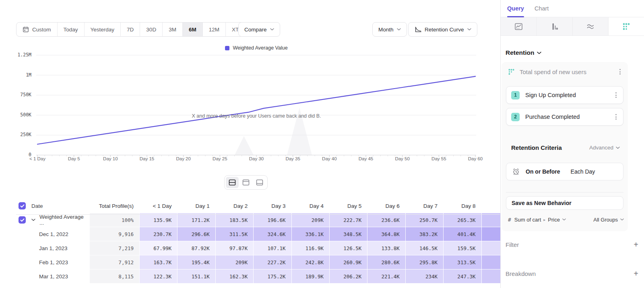 The width and height of the screenshot is (644, 288). I want to click on breakdown-section: Breakdown +, so click(572, 273).